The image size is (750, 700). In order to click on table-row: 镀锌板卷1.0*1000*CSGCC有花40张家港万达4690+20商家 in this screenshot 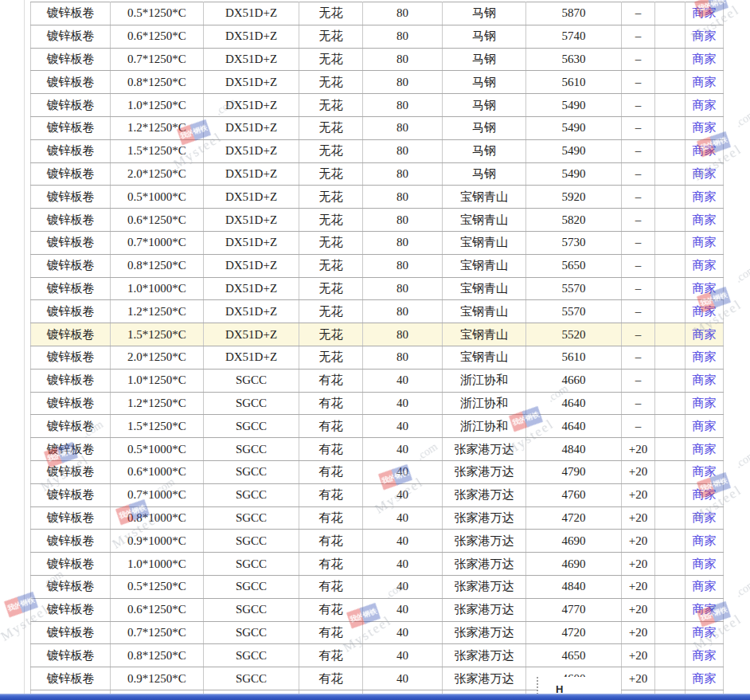, I will do `click(377, 564)`.